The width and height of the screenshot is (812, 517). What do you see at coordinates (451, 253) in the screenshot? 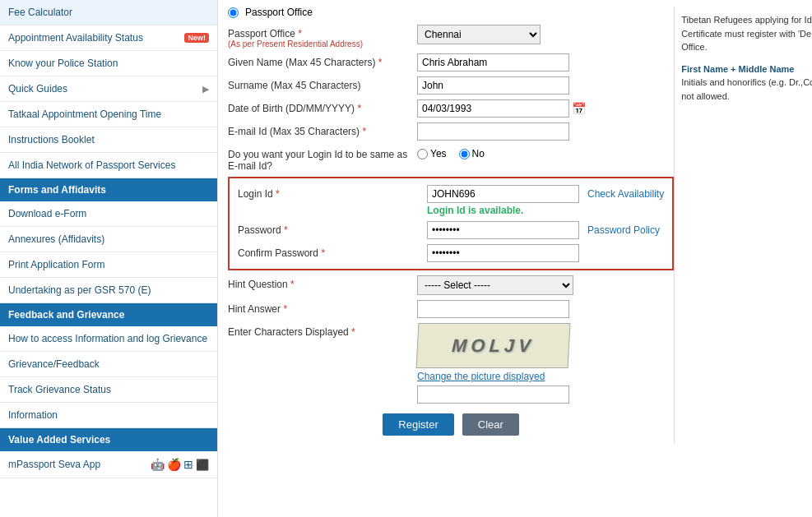
I see `confirm-password-row: Confirm Password *` at bounding box center [451, 253].